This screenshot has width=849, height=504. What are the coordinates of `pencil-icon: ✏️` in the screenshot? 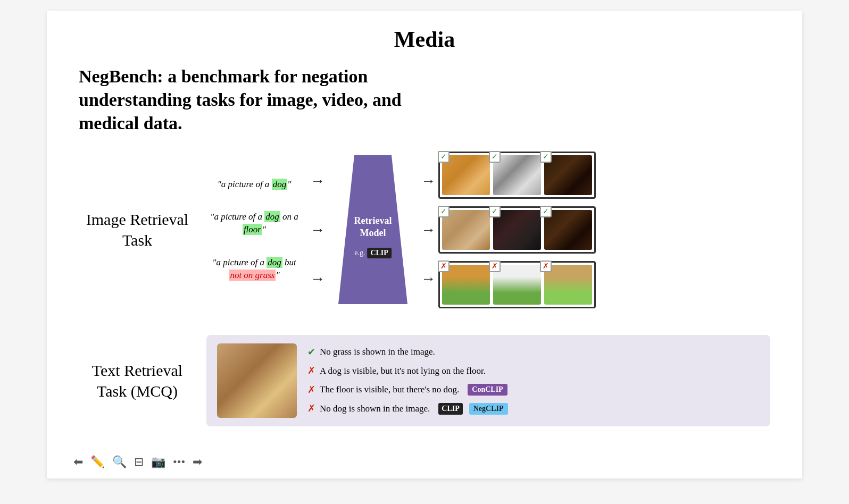 It's located at (98, 462).